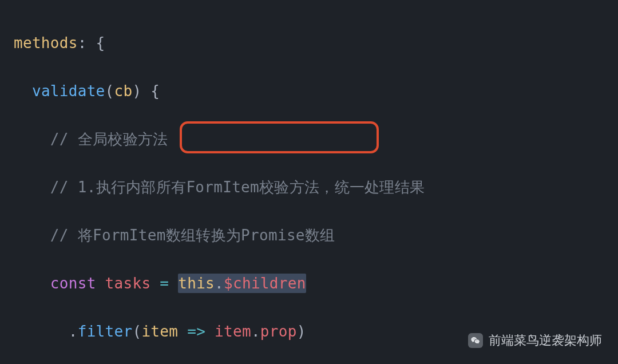  Describe the element at coordinates (193, 235) in the screenshot. I see `token-comment: // 将FormItem数组转换为Promise数组` at that location.